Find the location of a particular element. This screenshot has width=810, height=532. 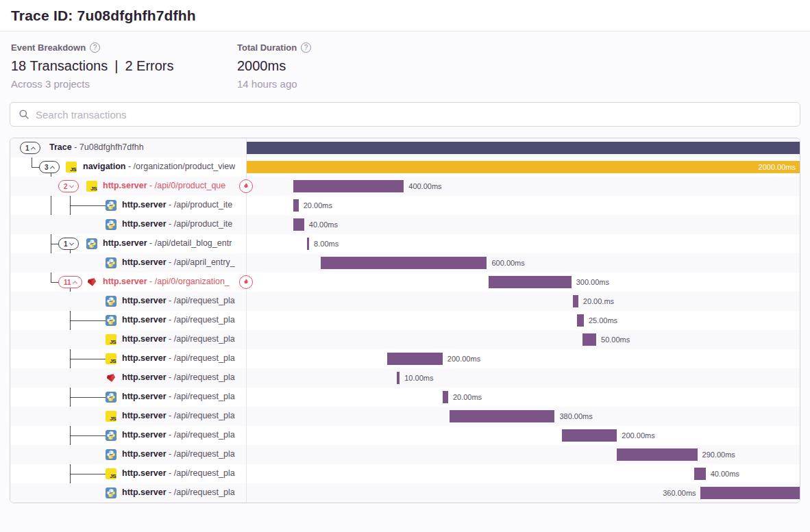

search-icon is located at coordinates (24, 114).